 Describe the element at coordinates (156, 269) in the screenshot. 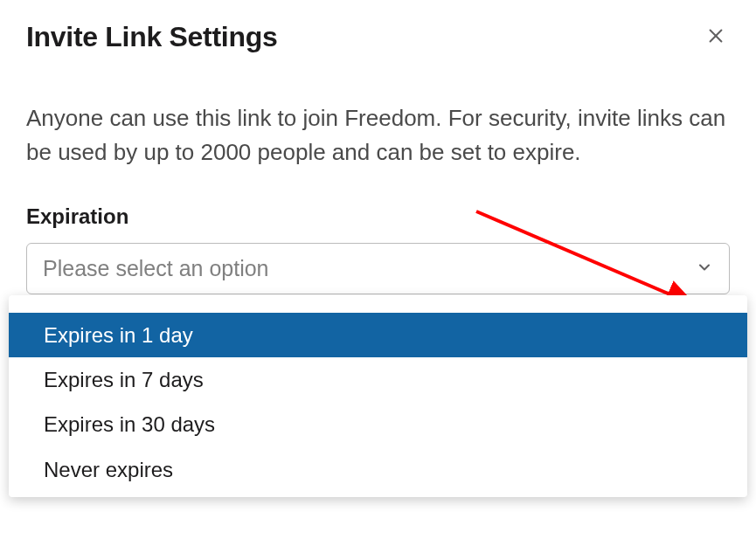

I see `select-placeholder: Please select an option` at that location.